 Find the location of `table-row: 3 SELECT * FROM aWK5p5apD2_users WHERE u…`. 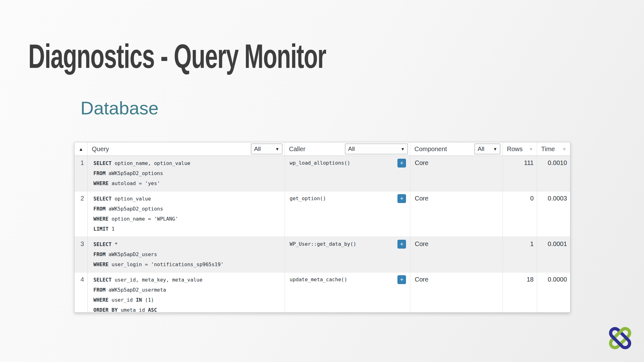

table-row: 3 SELECT * FROM aWK5p5apD2_users WHERE u… is located at coordinates (322, 255).